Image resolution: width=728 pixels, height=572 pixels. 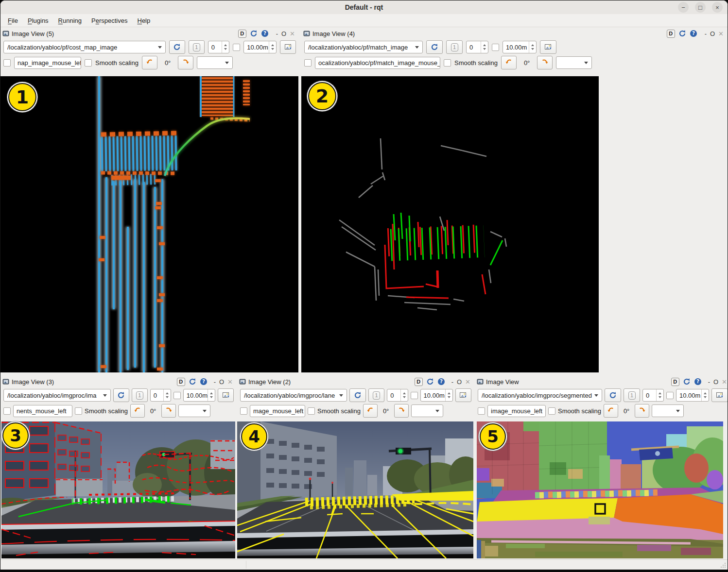 I want to click on window-titlebar: Default - rqt − □ ×, so click(x=364, y=7).